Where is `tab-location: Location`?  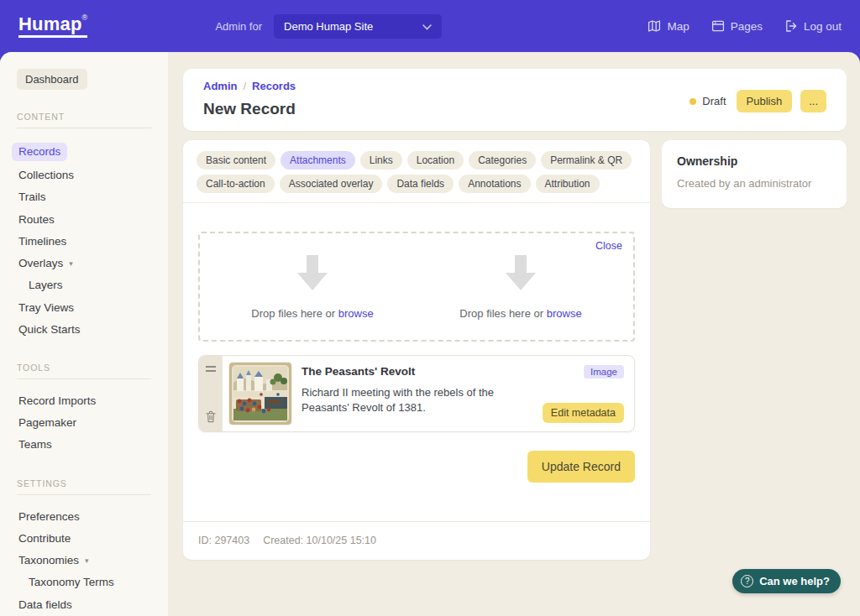 tab-location: Location is located at coordinates (435, 160).